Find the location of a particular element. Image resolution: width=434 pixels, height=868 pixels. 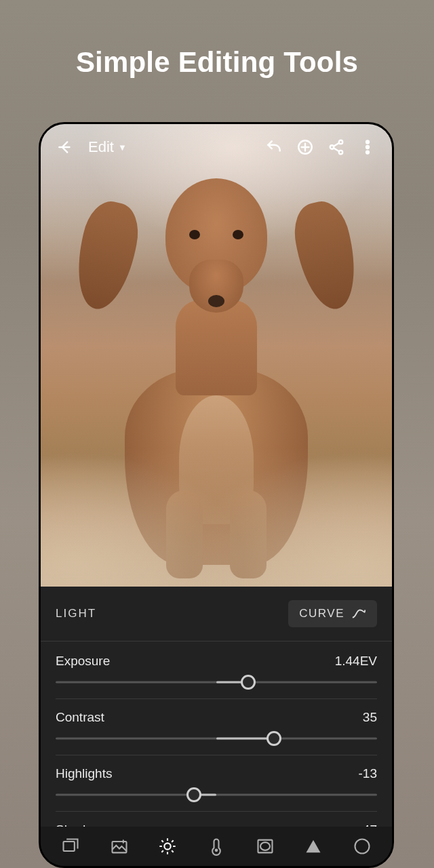

library-icon is located at coordinates (71, 846).